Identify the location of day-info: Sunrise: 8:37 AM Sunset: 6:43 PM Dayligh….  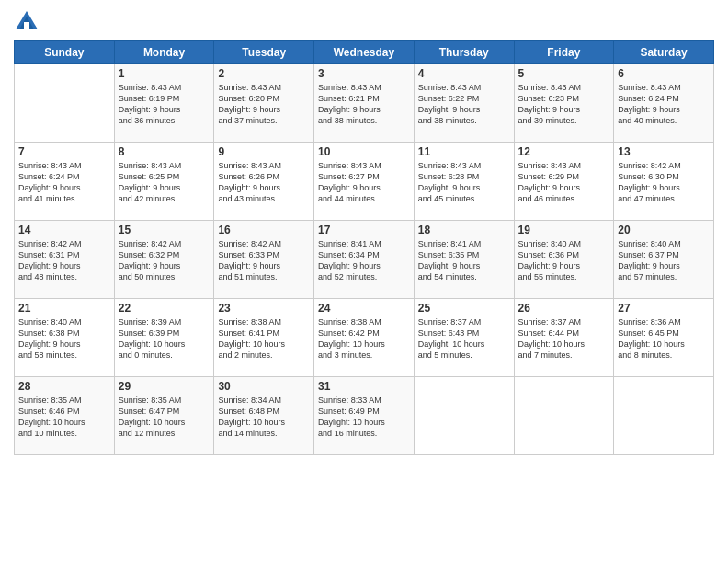
(464, 339).